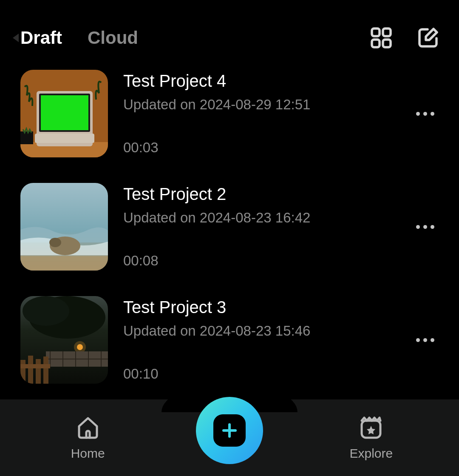 The width and height of the screenshot is (459, 476). Describe the element at coordinates (230, 430) in the screenshot. I see `plus-icon` at that location.